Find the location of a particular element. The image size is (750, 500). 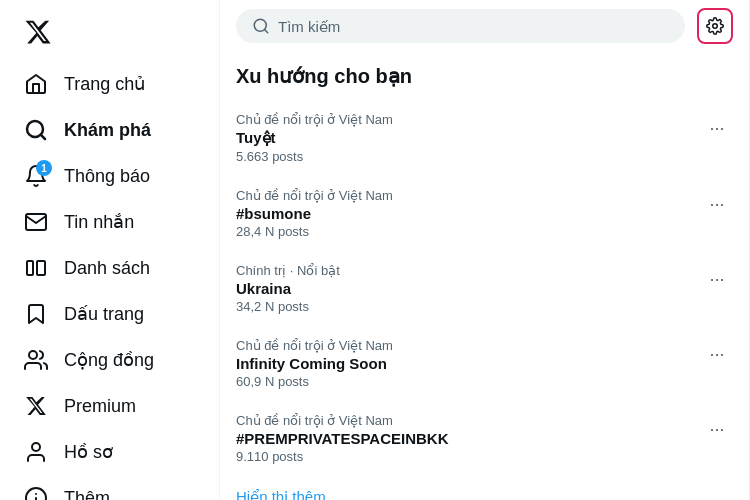

sidebar-item-notifications-label: Thông báo is located at coordinates (107, 176).